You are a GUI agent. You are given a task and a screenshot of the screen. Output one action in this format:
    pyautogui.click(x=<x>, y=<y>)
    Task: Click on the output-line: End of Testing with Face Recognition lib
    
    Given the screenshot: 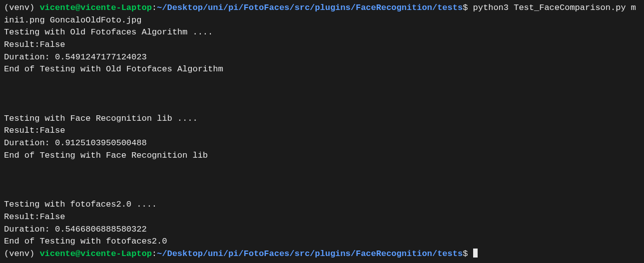 What is the action you would take?
    pyautogui.click(x=322, y=156)
    